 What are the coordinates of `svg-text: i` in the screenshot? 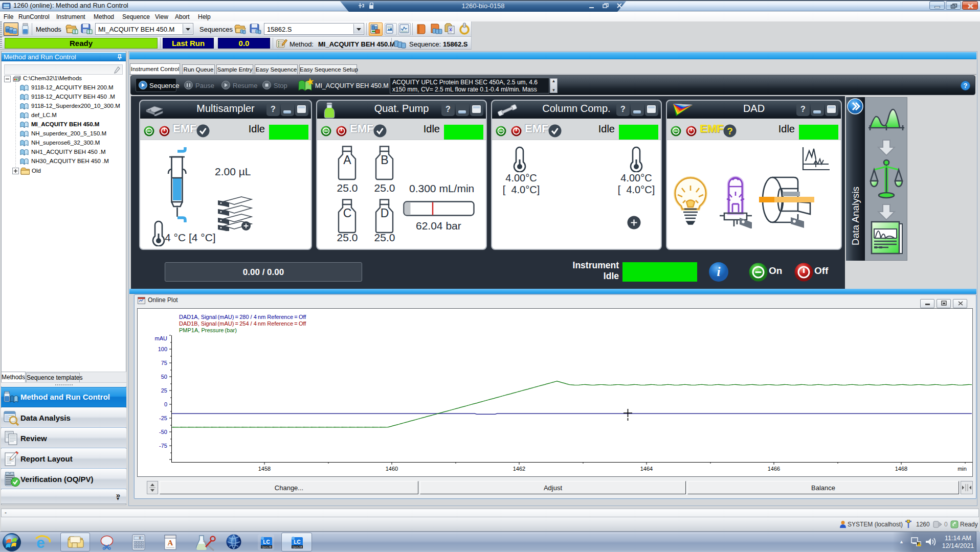 It's located at (719, 272).